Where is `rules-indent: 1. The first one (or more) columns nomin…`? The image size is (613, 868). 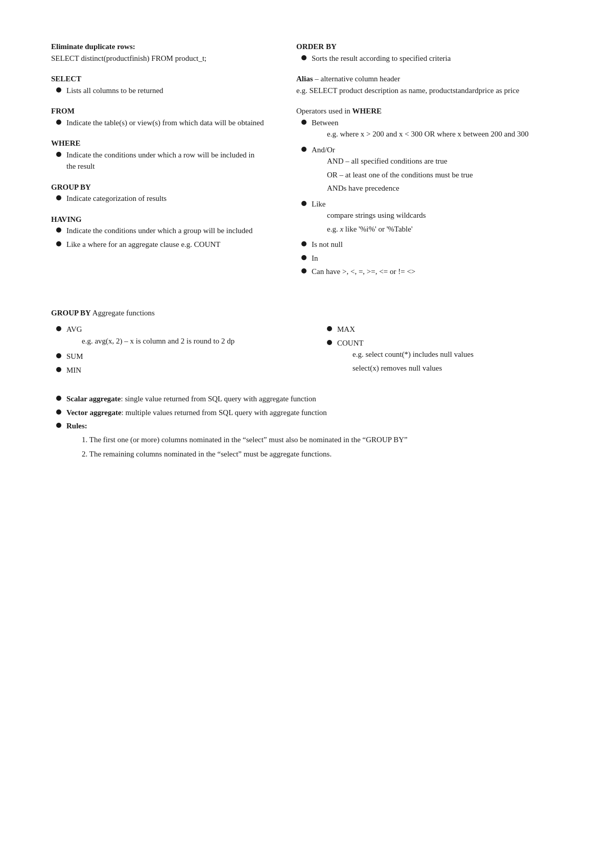 rules-indent: 1. The first one (or more) columns nomin… is located at coordinates (322, 447).